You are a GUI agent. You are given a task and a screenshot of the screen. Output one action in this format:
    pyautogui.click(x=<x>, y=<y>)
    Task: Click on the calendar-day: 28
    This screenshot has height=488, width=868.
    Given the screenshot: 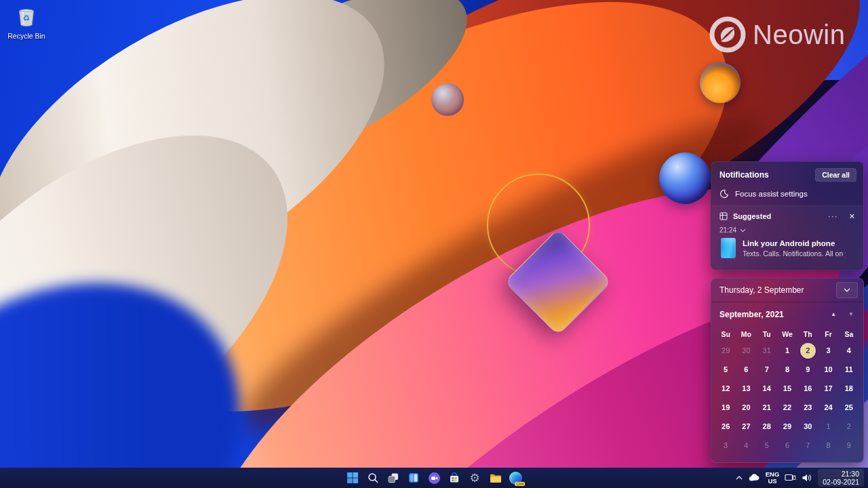 What is the action you would take?
    pyautogui.click(x=767, y=426)
    